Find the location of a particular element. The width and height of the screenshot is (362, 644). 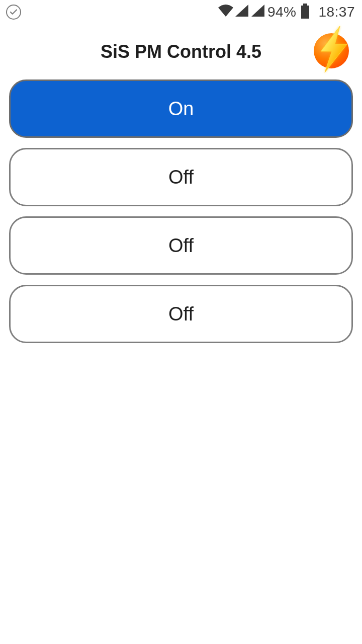

status-bar: 94% 18:37 is located at coordinates (181, 12).